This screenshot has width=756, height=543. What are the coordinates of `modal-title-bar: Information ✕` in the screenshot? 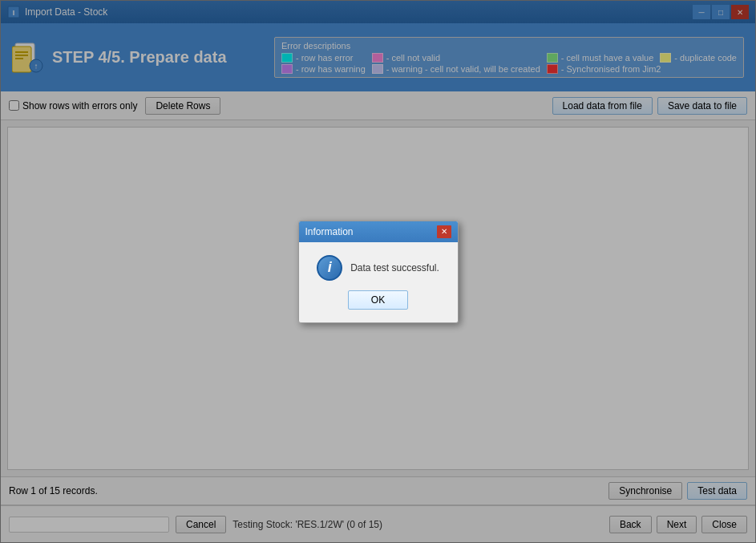 It's located at (378, 232).